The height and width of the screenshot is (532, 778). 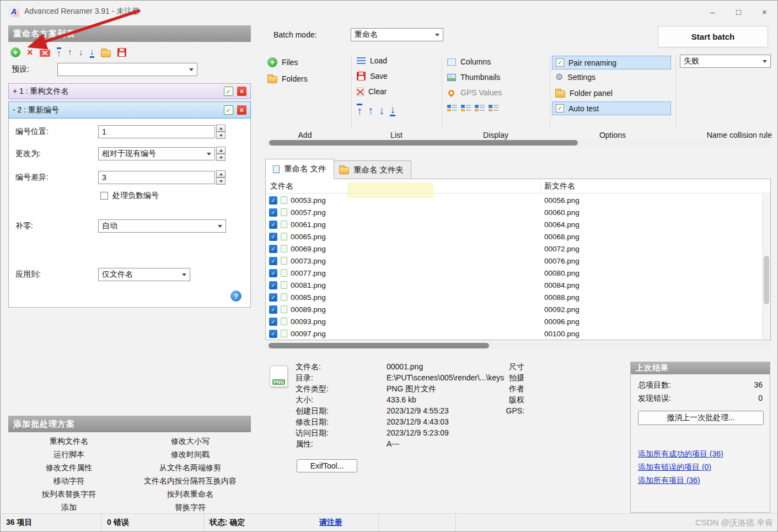 I want to click on add-method-link: 按列表重命名, so click(x=190, y=495).